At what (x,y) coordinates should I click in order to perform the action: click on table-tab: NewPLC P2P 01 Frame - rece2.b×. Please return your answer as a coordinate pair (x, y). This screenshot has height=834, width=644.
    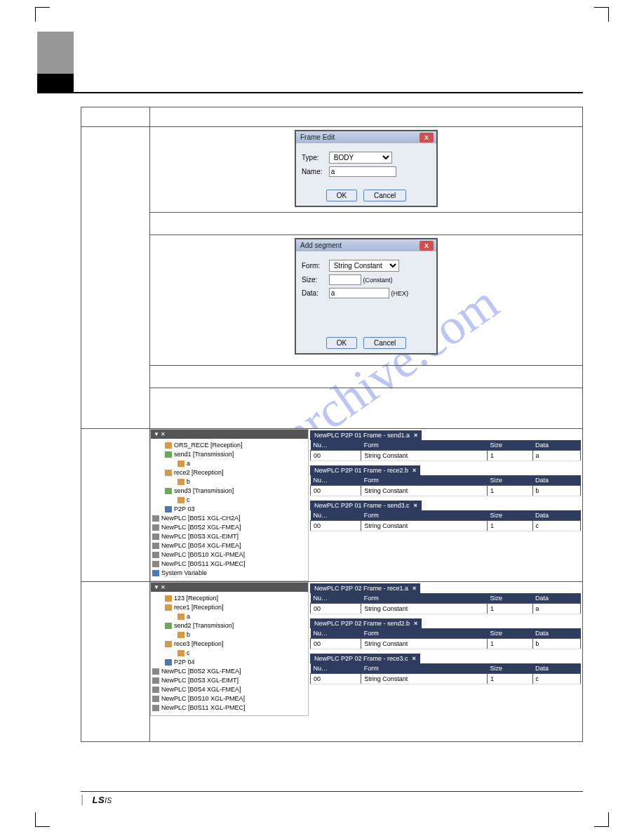
    Looking at the image, I should click on (365, 470).